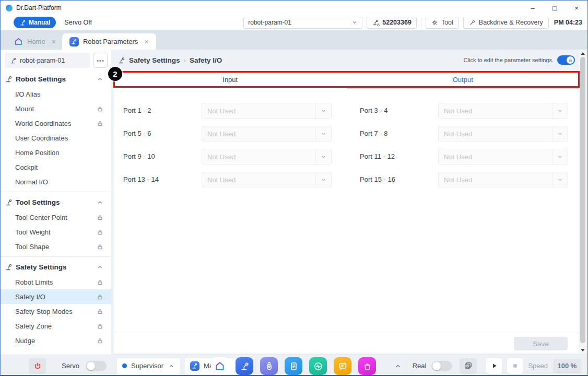 This screenshot has width=588, height=376. What do you see at coordinates (40, 22) in the screenshot?
I see `manual-mode-label: Manual` at bounding box center [40, 22].